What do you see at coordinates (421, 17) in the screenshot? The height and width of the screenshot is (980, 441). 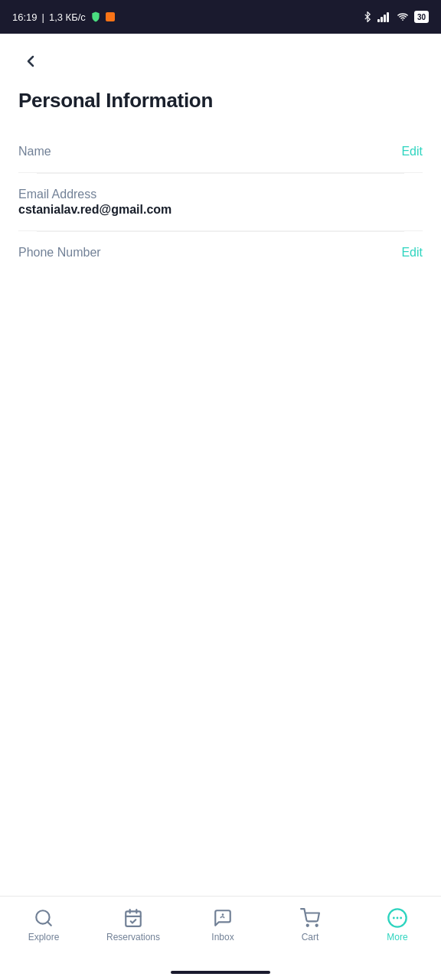 I see `battery-icon: 30` at bounding box center [421, 17].